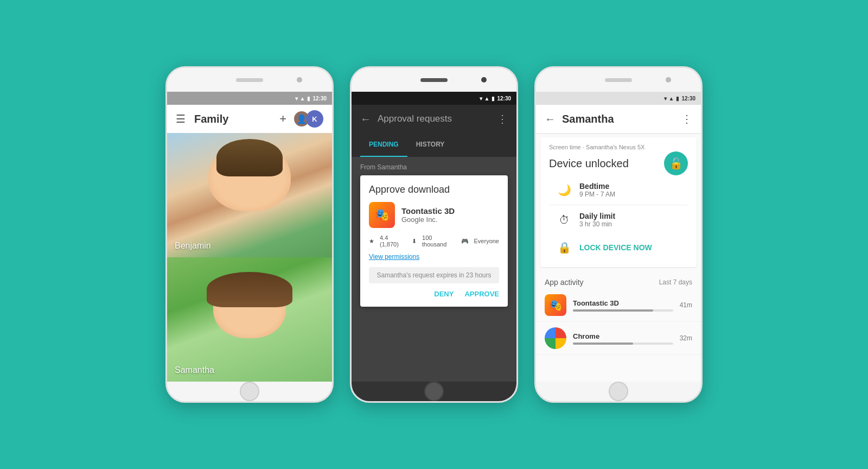 Image resolution: width=868 pixels, height=469 pixels. What do you see at coordinates (676, 282) in the screenshot?
I see `app-activity-days: Last 7 days` at bounding box center [676, 282].